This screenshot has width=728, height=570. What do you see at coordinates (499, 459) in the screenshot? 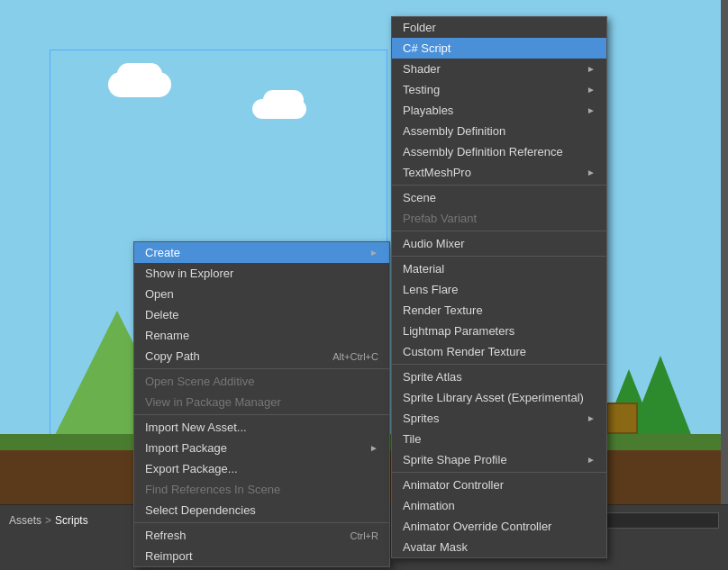
I see `menu-item-sprite-shape-profile: Sprite Shape Profile ►` at bounding box center [499, 459].